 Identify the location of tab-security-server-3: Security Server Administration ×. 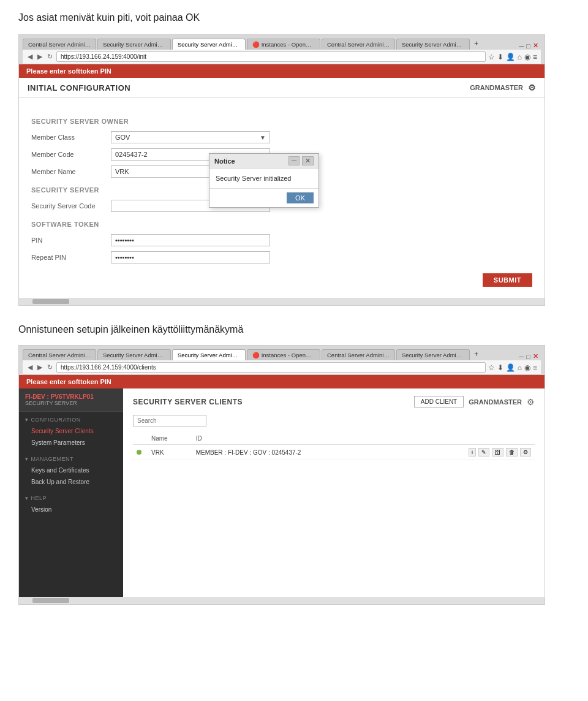
(433, 44).